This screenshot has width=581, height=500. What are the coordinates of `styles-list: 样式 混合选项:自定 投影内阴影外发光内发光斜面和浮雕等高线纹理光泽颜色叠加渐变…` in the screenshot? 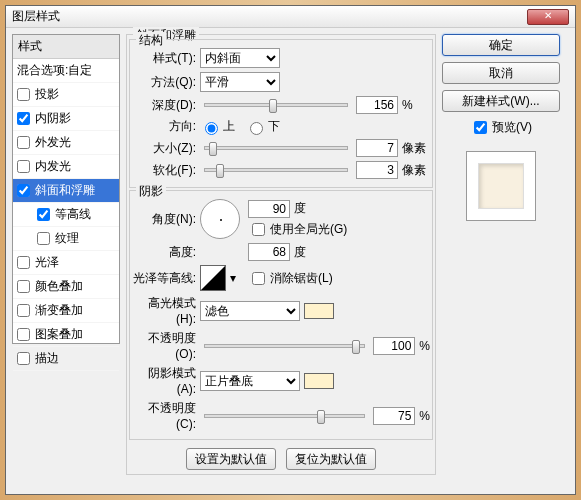 It's located at (66, 189).